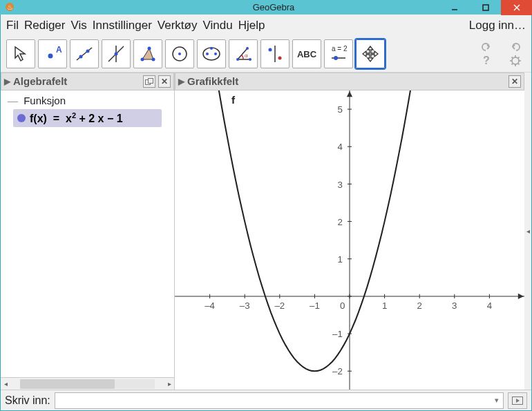 This screenshot has width=532, height=411. What do you see at coordinates (307, 54) in the screenshot?
I see `tool-text: ABC` at bounding box center [307, 54].